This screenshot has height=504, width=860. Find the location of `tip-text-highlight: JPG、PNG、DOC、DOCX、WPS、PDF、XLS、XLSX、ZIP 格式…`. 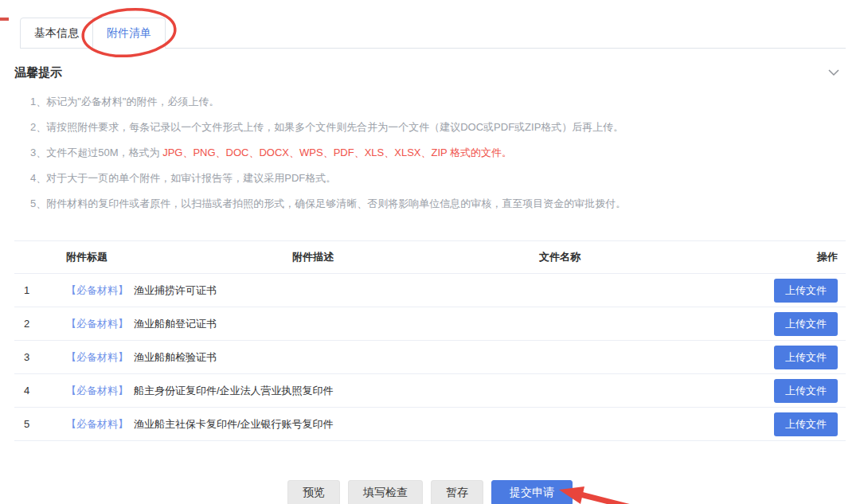

tip-text-highlight: JPG、PNG、DOC、DOCX、WPS、PDF、XLS、XLSX、ZIP 格式… is located at coordinates (338, 153).